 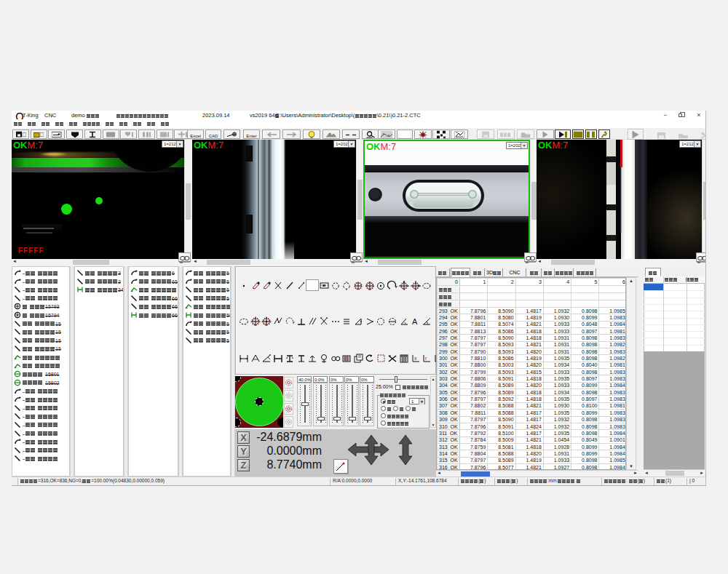 What do you see at coordinates (415, 322) in the screenshot?
I see `svg-text: A` at bounding box center [415, 322].